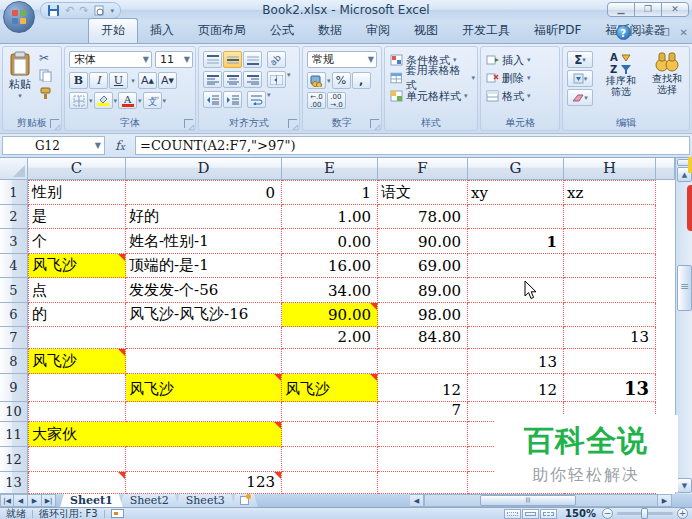 This screenshot has height=519, width=692. What do you see at coordinates (423, 192) in the screenshot?
I see `cell-F1: 语文` at bounding box center [423, 192].